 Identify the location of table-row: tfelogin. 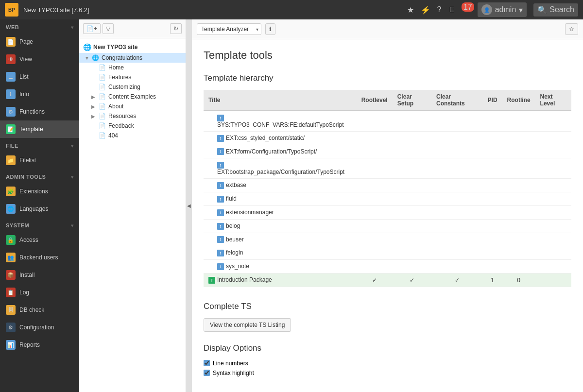
(388, 253).